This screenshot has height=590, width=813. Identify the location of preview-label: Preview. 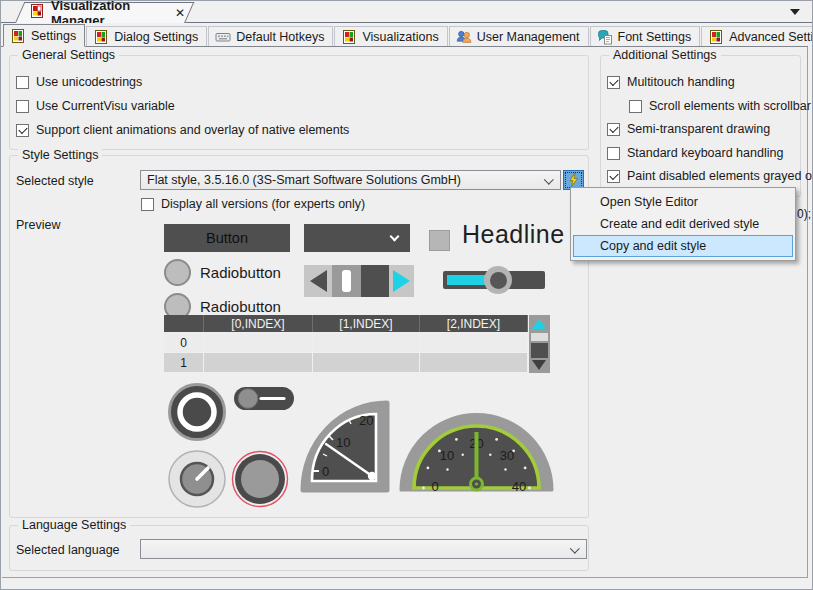
(38, 225).